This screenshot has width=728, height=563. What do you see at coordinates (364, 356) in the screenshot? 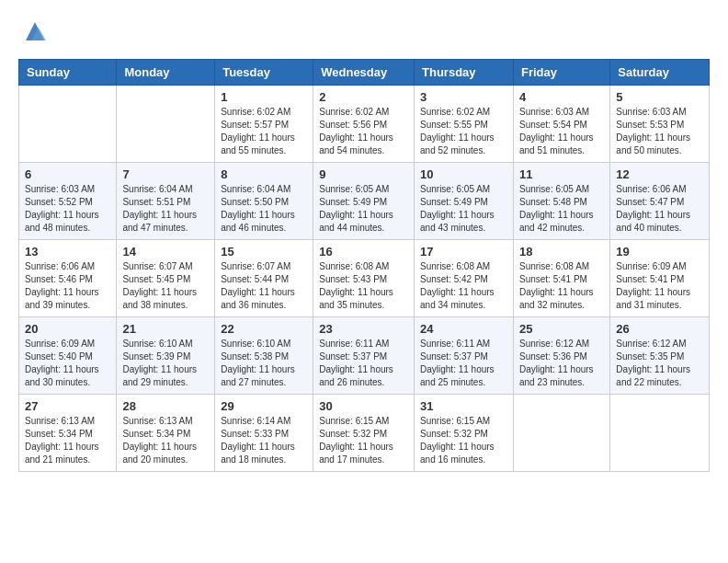
I see `week-row-4: 20Sunrise: 6:09 AMSunset: 5:40 PMDayligh…` at bounding box center [364, 356].